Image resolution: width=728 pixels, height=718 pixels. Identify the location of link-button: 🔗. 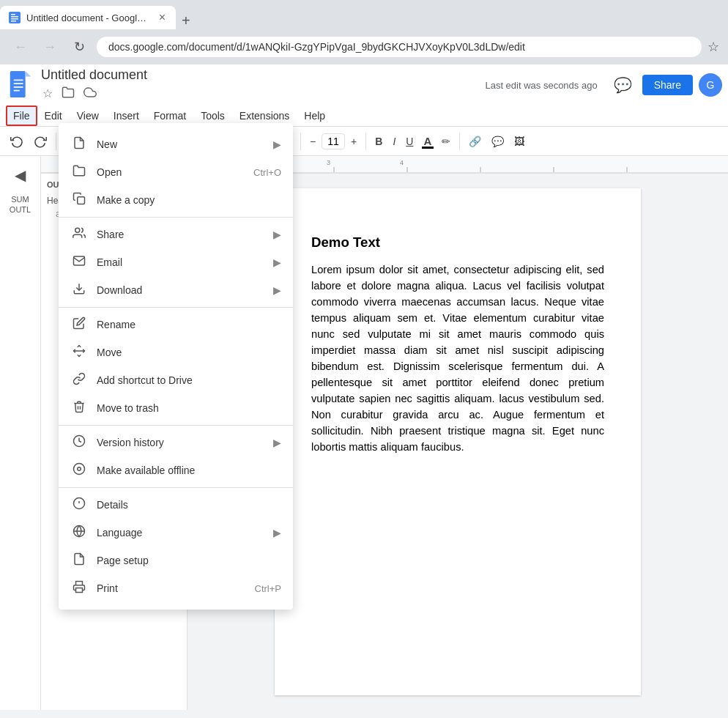
(475, 141).